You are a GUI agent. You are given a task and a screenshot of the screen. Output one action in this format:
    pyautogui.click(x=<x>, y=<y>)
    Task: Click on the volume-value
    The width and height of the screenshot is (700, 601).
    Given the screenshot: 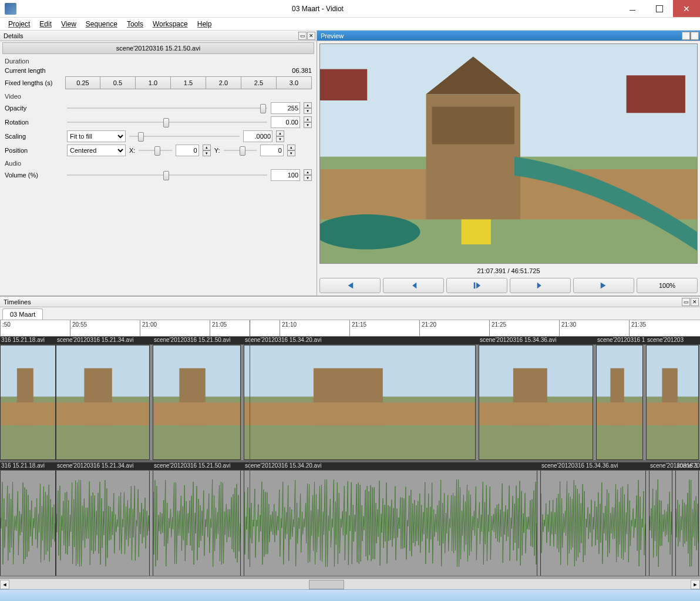 What is the action you would take?
    pyautogui.click(x=285, y=175)
    